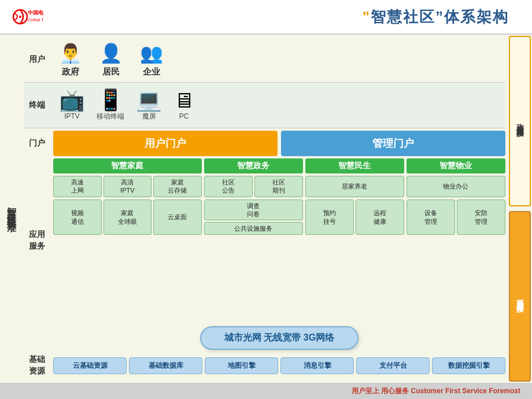 This screenshot has height=399, width=532. What do you see at coordinates (110, 105) in the screenshot?
I see `terminal-mobile: 📱 移动终端` at bounding box center [110, 105].